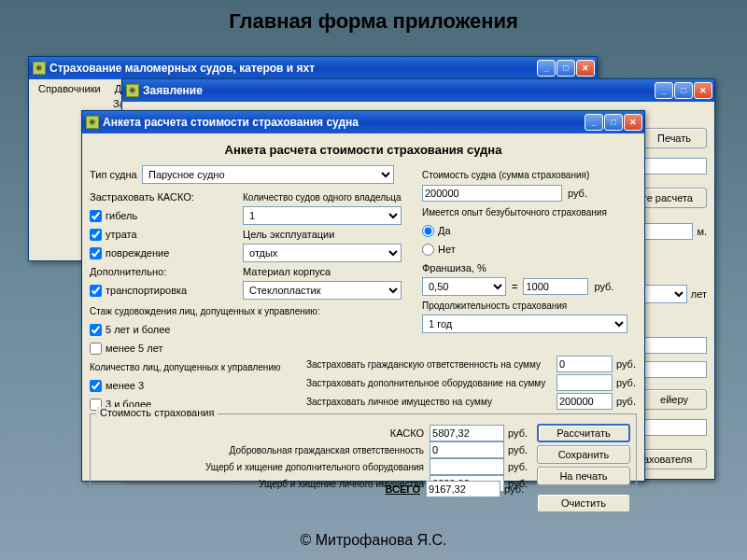  I want to click on dop-ins-label: Застраховать дополнительное оборудование…, so click(431, 383).